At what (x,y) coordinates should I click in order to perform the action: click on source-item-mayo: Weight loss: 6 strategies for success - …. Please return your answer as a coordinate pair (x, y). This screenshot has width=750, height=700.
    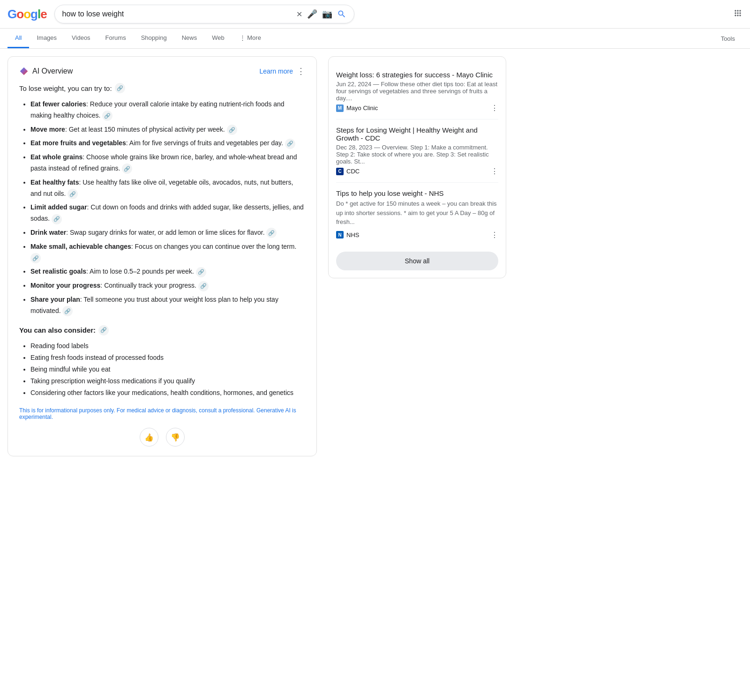
    Looking at the image, I should click on (417, 92).